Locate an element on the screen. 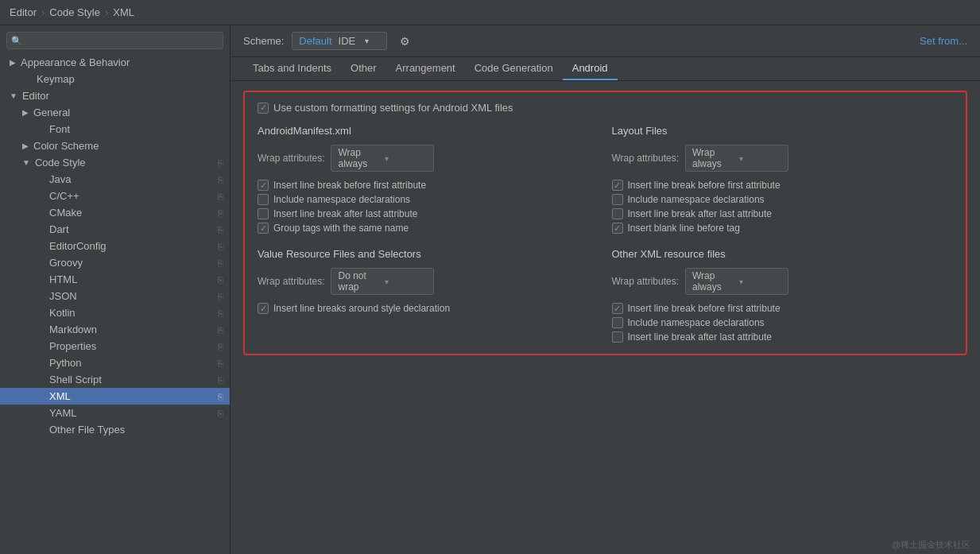 The image size is (980, 554). sidebar-item-label: Kotlin is located at coordinates (62, 313).